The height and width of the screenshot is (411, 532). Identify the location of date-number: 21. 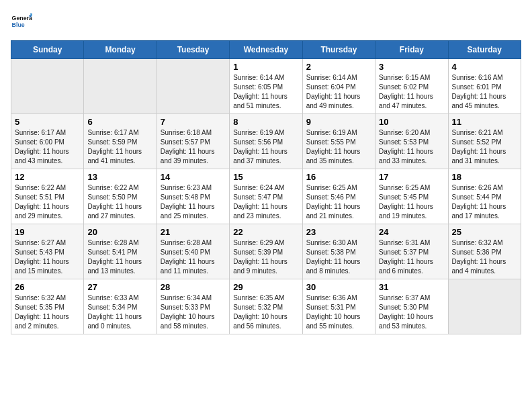
(193, 232).